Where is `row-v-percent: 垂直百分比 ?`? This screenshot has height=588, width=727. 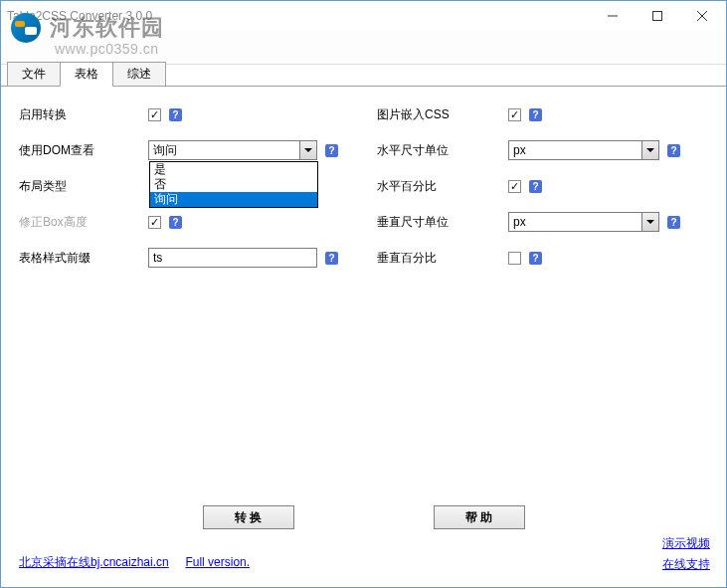
row-v-percent: 垂直百分比 ? is located at coordinates (549, 258).